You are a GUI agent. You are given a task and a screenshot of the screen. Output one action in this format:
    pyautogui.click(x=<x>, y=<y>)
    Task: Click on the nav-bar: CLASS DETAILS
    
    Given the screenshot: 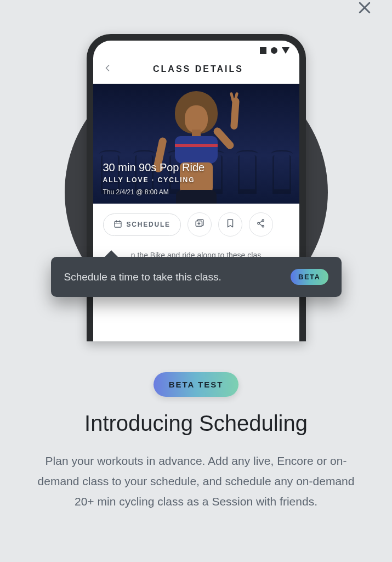 What is the action you would take?
    pyautogui.click(x=196, y=70)
    